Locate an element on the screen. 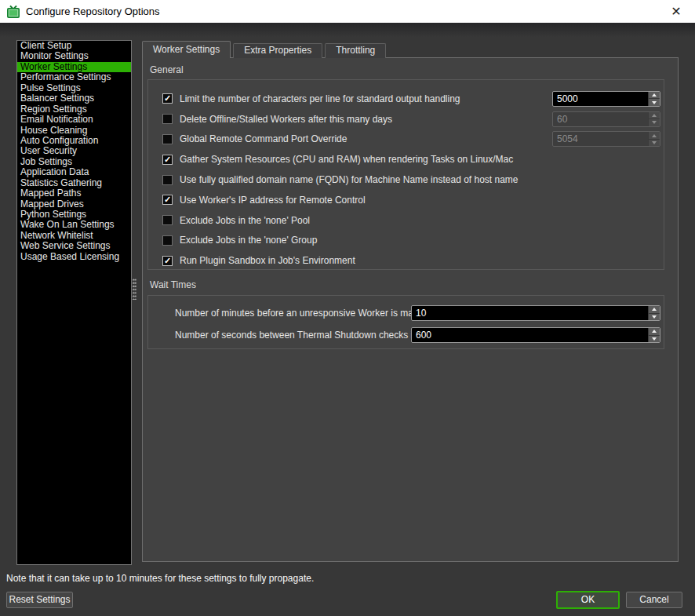 This screenshot has width=695, height=616. field-label: Number of minutes before an unresponsive… is located at coordinates (293, 313).